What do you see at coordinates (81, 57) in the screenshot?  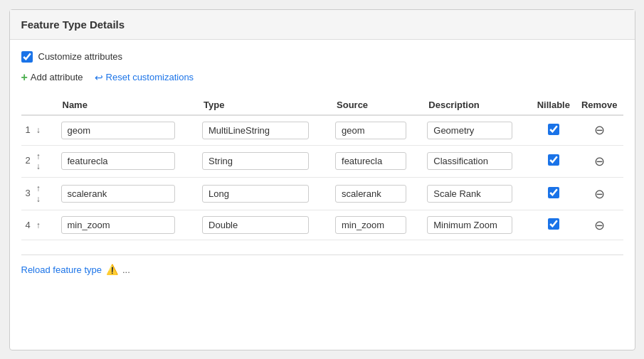 I see `customize-label: Customize attributes` at bounding box center [81, 57].